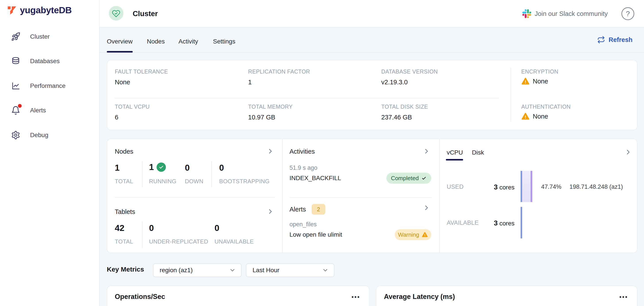 The height and width of the screenshot is (306, 644). I want to click on activity-name: INDEX_BACKFILL, so click(315, 178).